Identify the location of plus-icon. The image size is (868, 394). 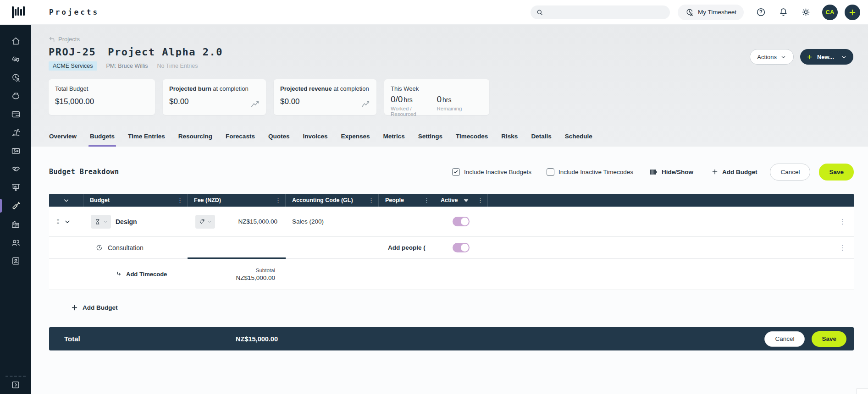
(810, 57).